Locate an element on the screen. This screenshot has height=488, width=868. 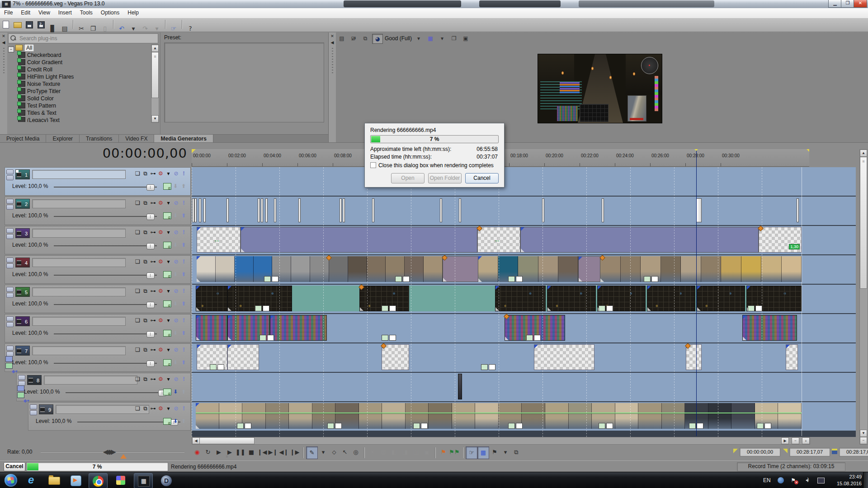
group-events-icon: ⧉ is located at coordinates (516, 452).